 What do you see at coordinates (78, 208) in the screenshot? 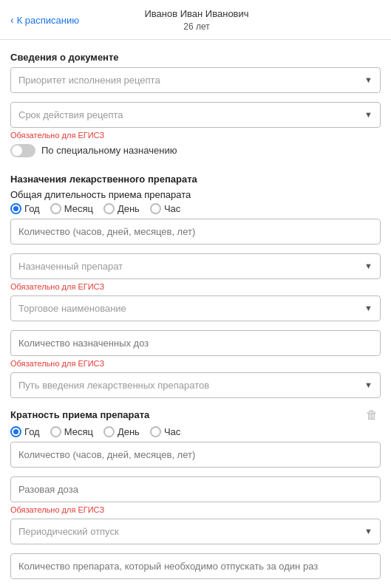
I see `duration-label-month: Месяц` at bounding box center [78, 208].